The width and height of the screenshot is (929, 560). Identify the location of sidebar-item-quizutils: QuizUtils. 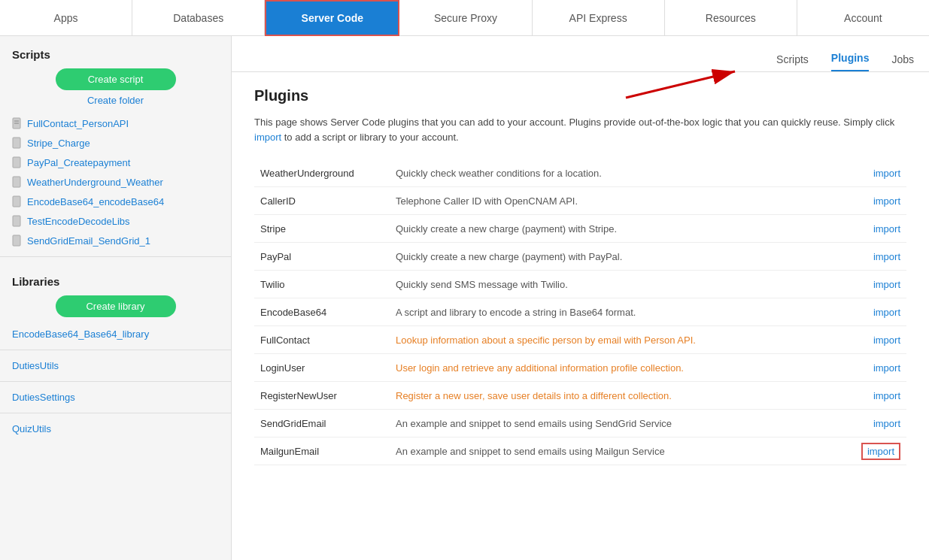
(116, 428).